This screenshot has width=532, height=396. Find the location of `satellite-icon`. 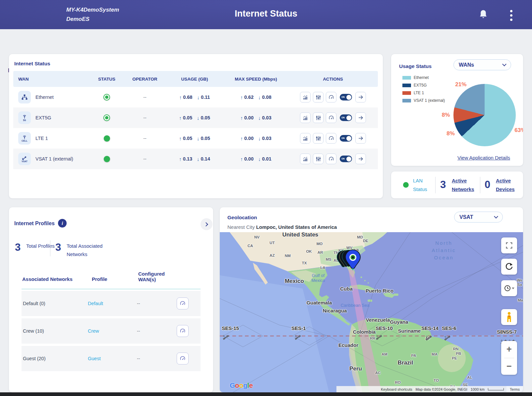

satellite-icon is located at coordinates (298, 337).